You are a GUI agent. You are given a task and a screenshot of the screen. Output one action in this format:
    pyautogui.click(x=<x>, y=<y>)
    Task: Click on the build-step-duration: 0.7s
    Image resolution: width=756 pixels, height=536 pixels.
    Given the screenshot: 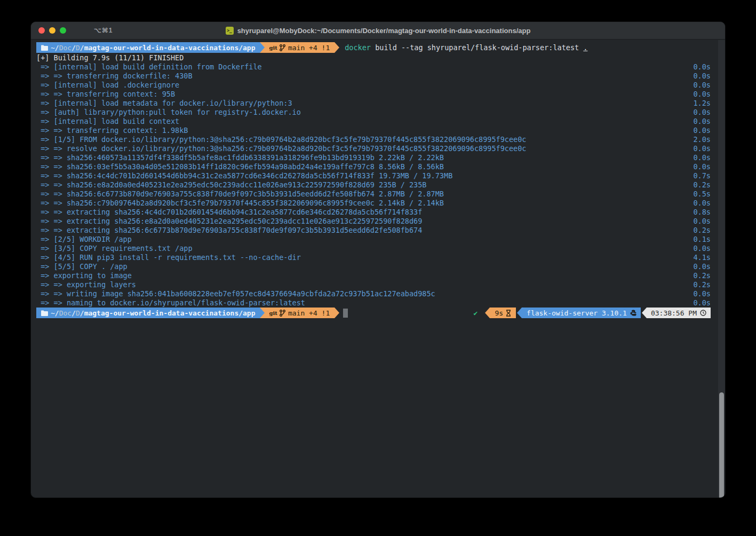 What is the action you would take?
    pyautogui.click(x=702, y=176)
    